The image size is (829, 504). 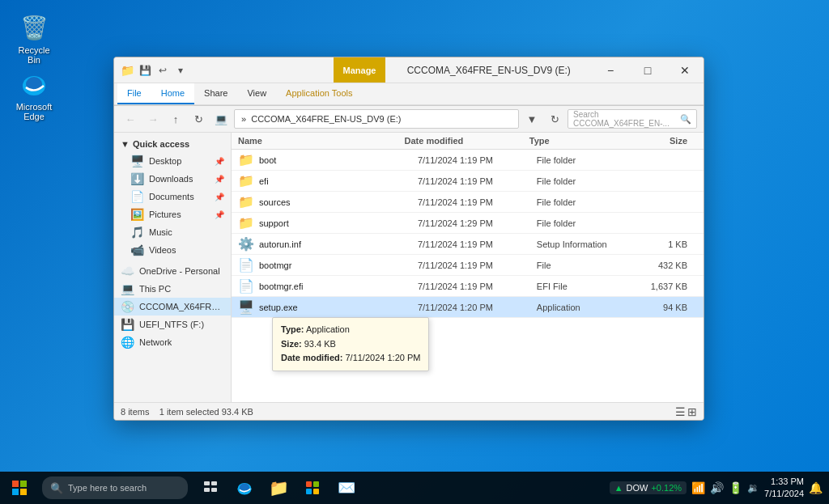 I want to click on sidebar-quick-access-header: ▼ Quick access, so click(x=172, y=144).